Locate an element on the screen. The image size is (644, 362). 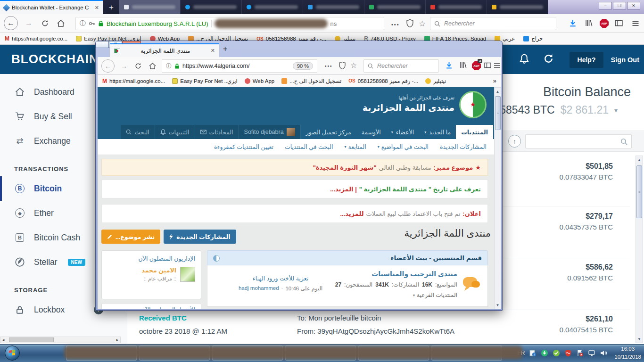
export-up-button: ↑ is located at coordinates (515, 141).